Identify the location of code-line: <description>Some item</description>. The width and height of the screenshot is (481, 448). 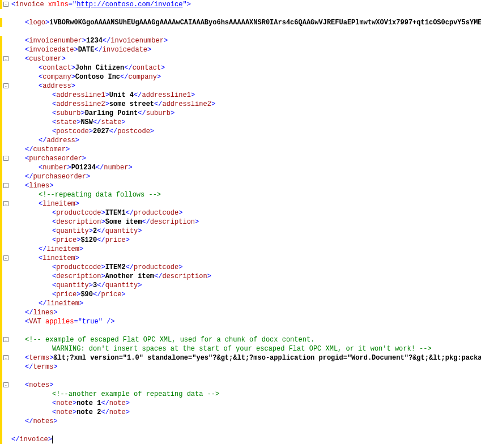
(246, 222).